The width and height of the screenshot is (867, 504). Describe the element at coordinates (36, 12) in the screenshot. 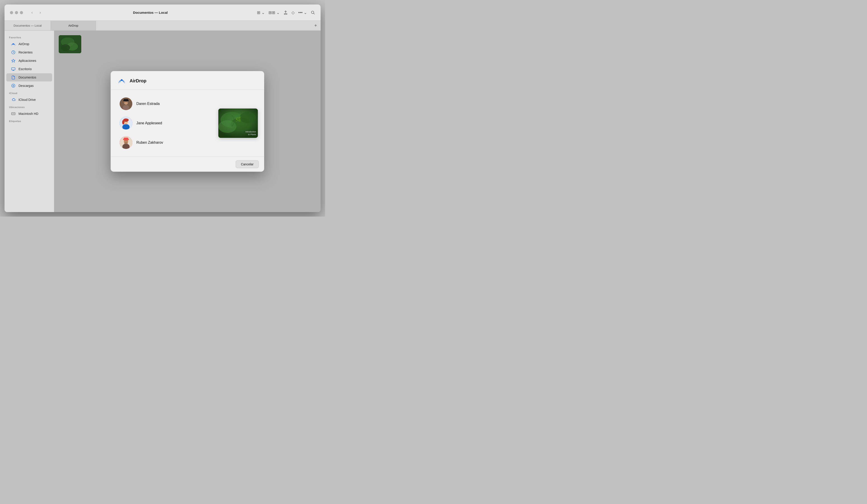

I see `nav-buttons: ‹ ›` at that location.